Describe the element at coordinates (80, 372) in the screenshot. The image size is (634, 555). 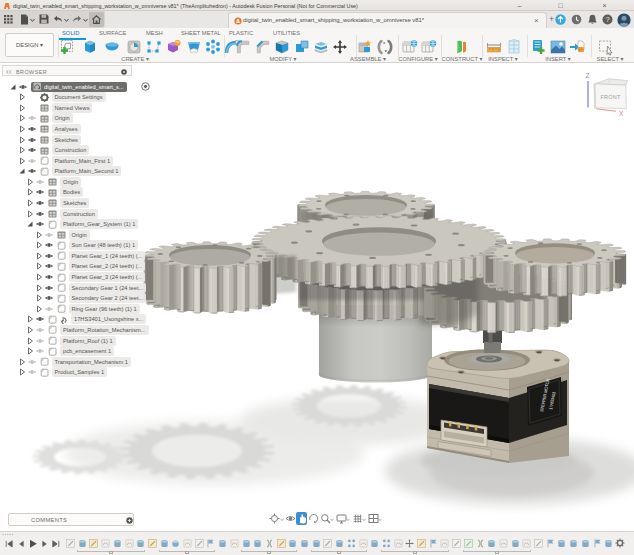
I see `tree-row: Product_Samples 1` at that location.